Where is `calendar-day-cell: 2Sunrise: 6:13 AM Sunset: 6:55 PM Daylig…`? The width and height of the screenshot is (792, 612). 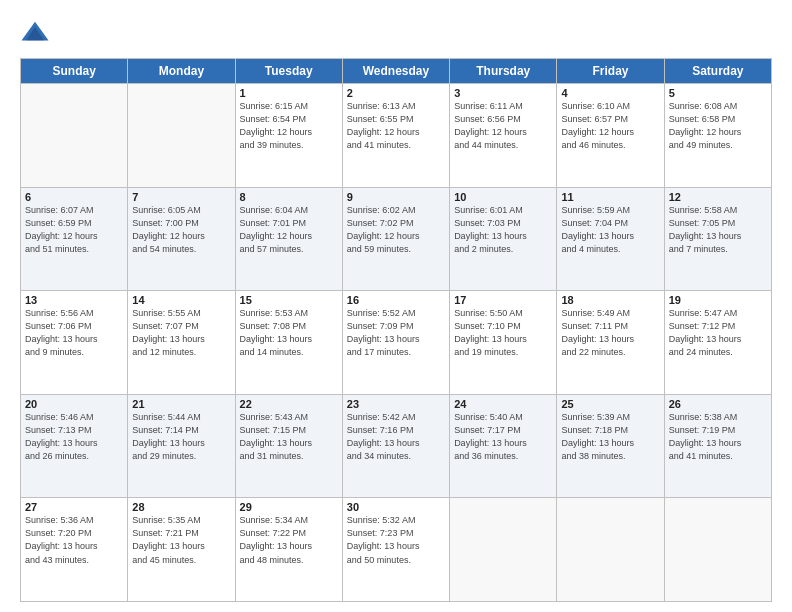 calendar-day-cell: 2Sunrise: 6:13 AM Sunset: 6:55 PM Daylig… is located at coordinates (396, 136).